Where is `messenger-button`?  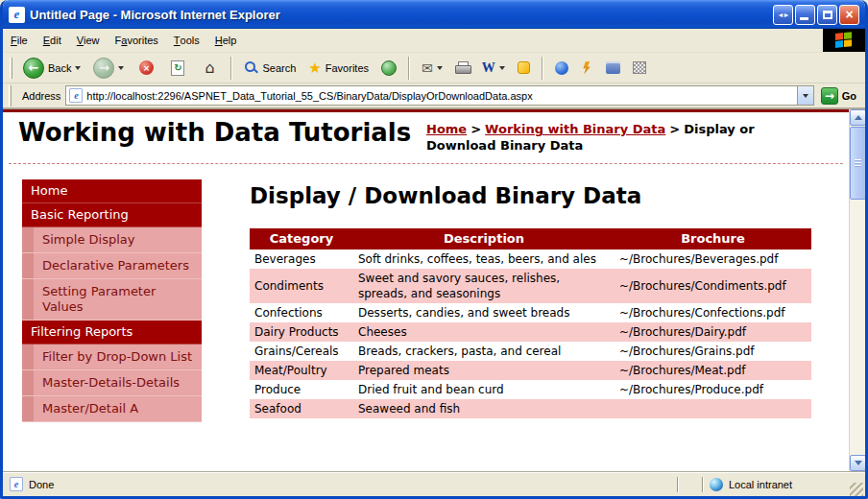 messenger-button is located at coordinates (524, 67).